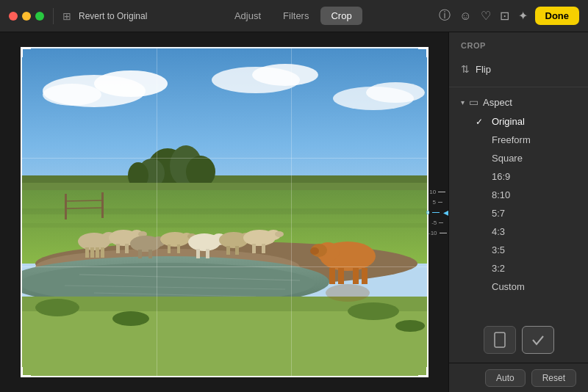  I want to click on aspect-square: Square, so click(519, 159).